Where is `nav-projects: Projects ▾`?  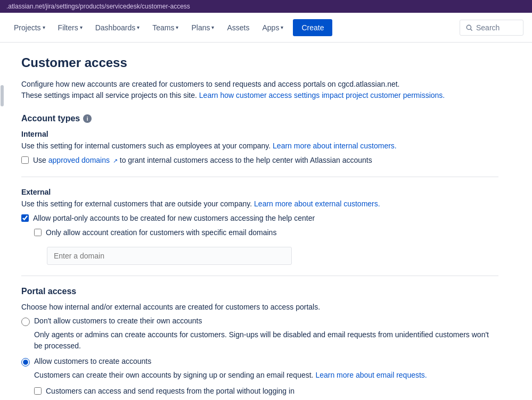
nav-projects: Projects ▾ is located at coordinates (30, 28).